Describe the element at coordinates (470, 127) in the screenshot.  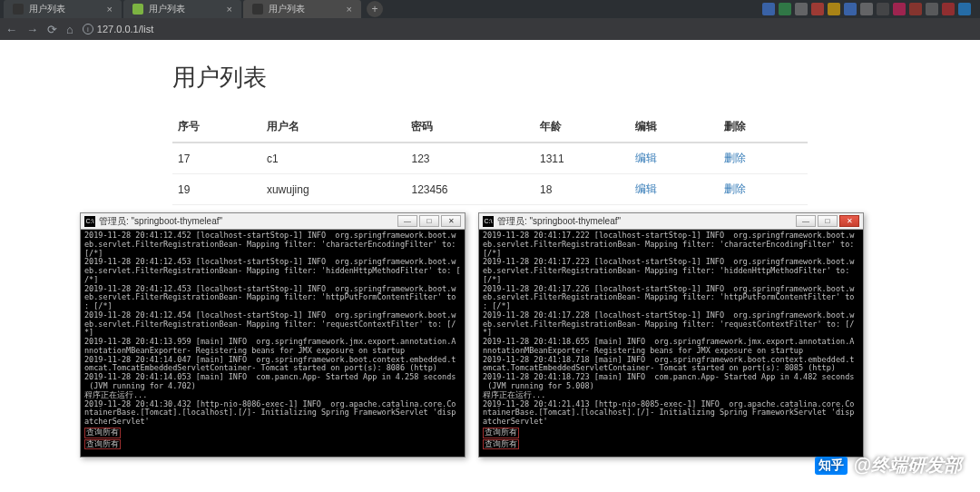
I see `th-password: 密码` at that location.